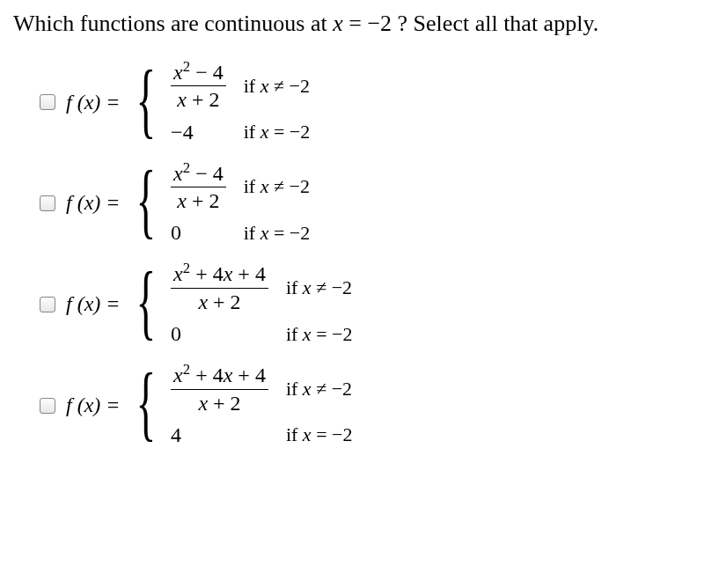 The image size is (704, 588). Describe the element at coordinates (240, 102) in the screenshot. I see `cases-1: x2 − 4 x + 2 if x ≠ −2 −4 if x = −2` at that location.